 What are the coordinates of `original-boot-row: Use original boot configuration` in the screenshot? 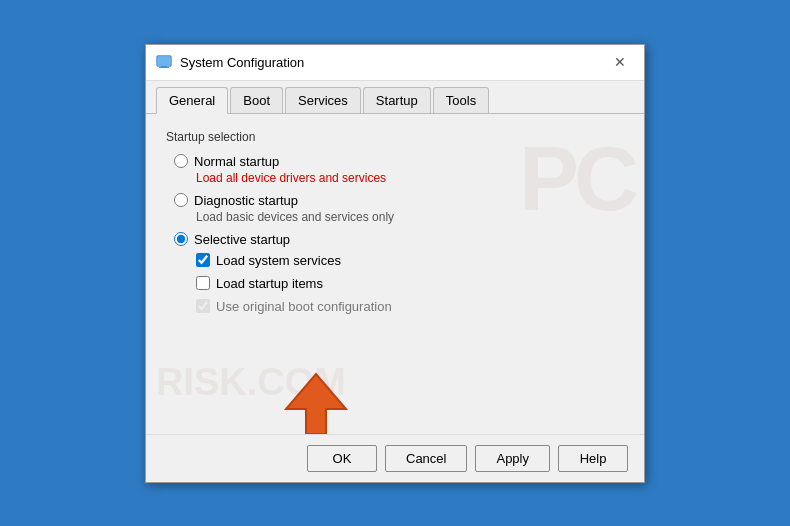 It's located at (410, 306).